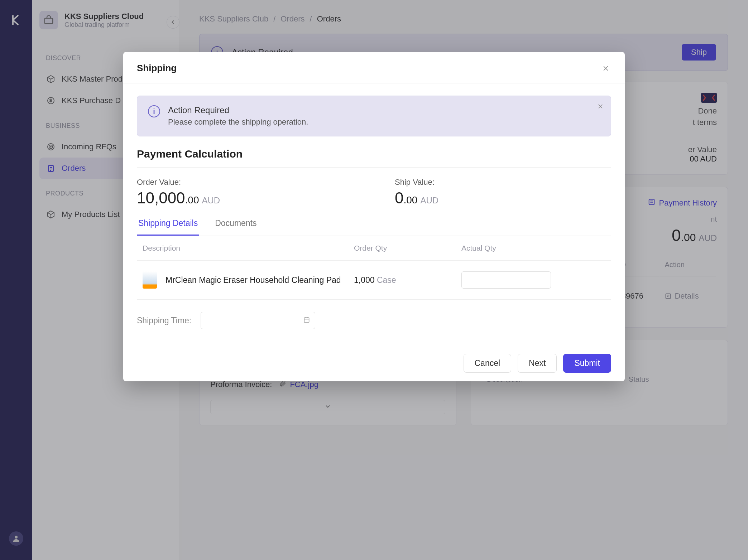 Image resolution: width=748 pixels, height=560 pixels. I want to click on tab-documents: Documents, so click(236, 225).